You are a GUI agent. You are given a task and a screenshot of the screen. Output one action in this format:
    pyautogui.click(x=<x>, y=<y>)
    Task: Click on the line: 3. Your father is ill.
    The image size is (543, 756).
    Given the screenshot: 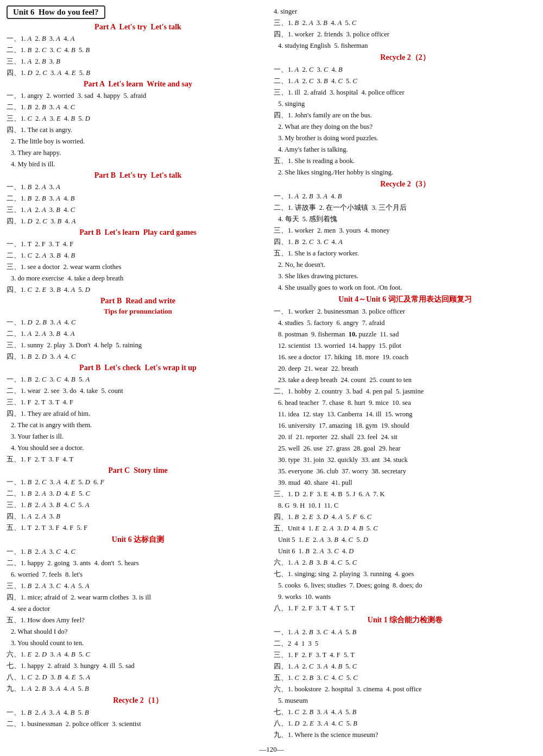 What is the action you would take?
    pyautogui.click(x=138, y=436)
    